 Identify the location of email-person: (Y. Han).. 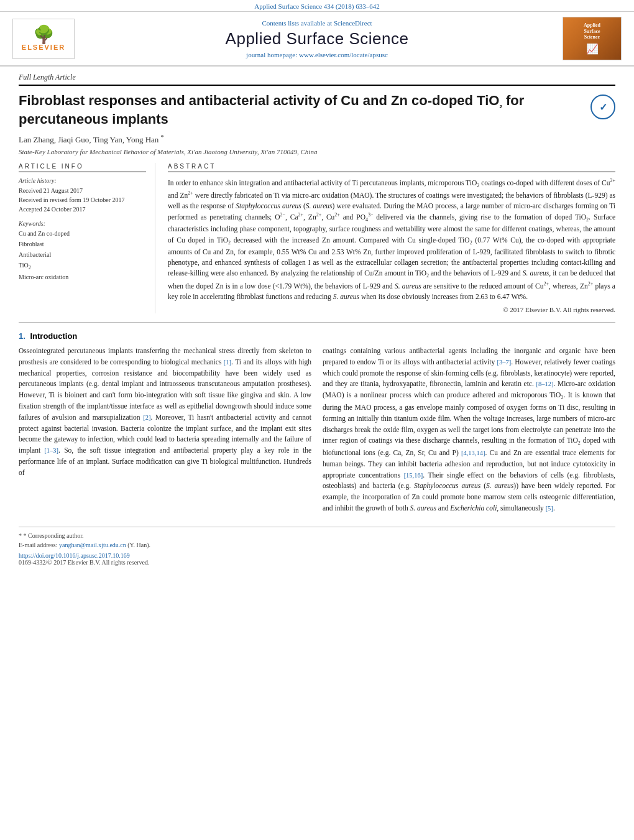
(139, 545).